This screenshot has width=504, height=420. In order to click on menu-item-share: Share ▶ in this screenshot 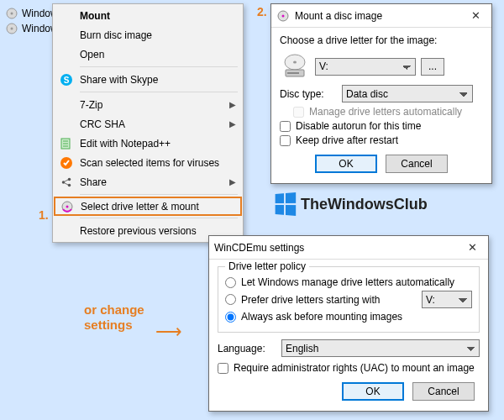, I will do `click(148, 181)`.